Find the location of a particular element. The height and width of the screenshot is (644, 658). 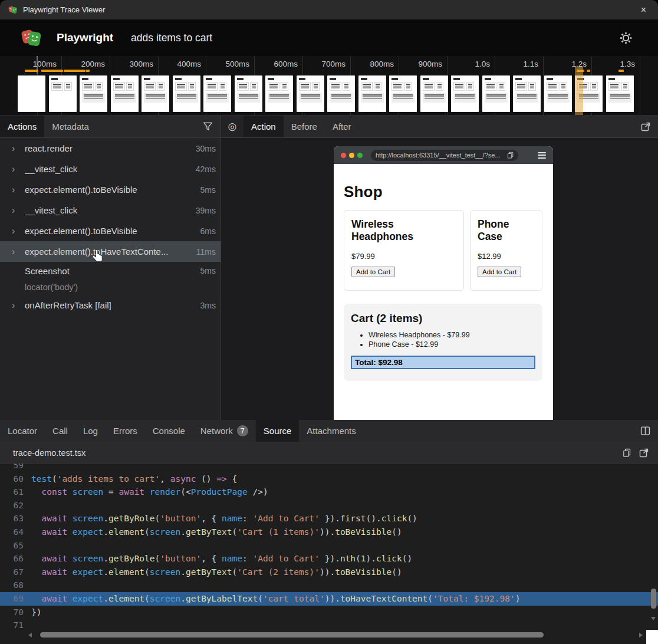

horizontal-scrollbar is located at coordinates (335, 635).